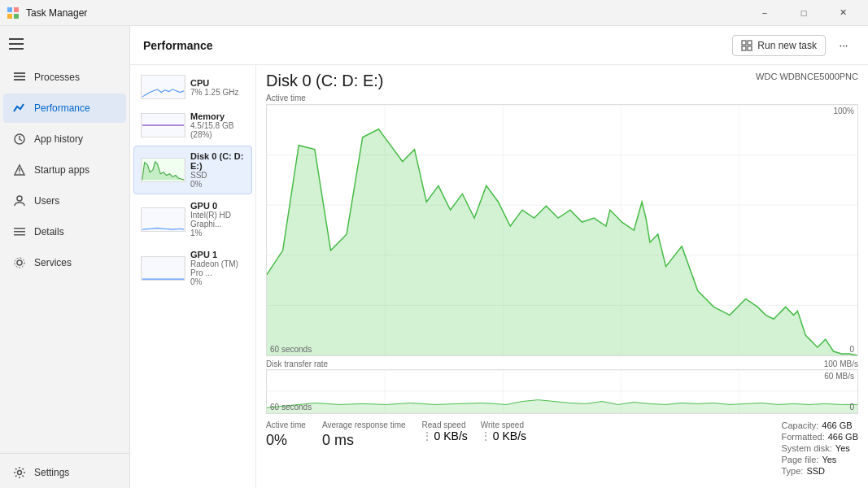  What do you see at coordinates (804, 13) in the screenshot?
I see `maximize-button: □` at bounding box center [804, 13].